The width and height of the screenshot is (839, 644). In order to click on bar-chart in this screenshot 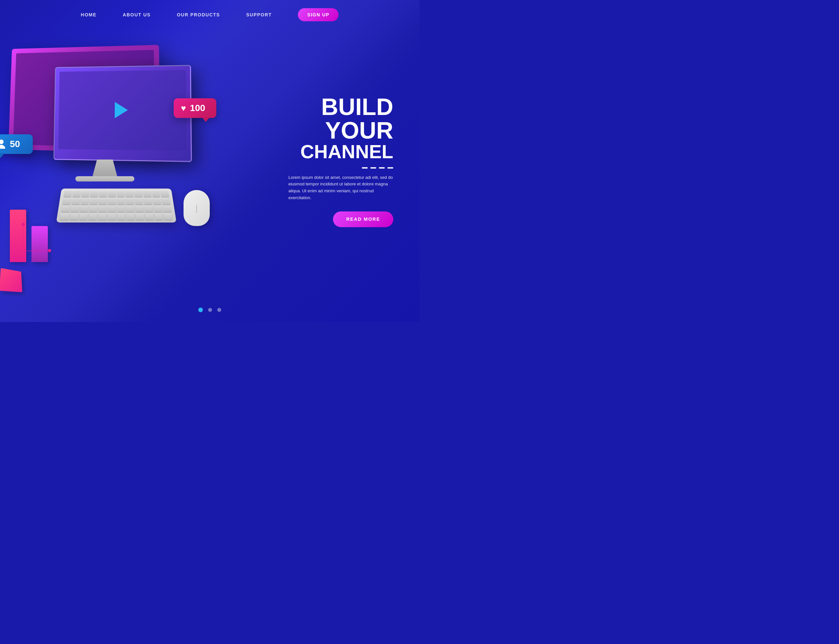, I will do `click(29, 236)`.